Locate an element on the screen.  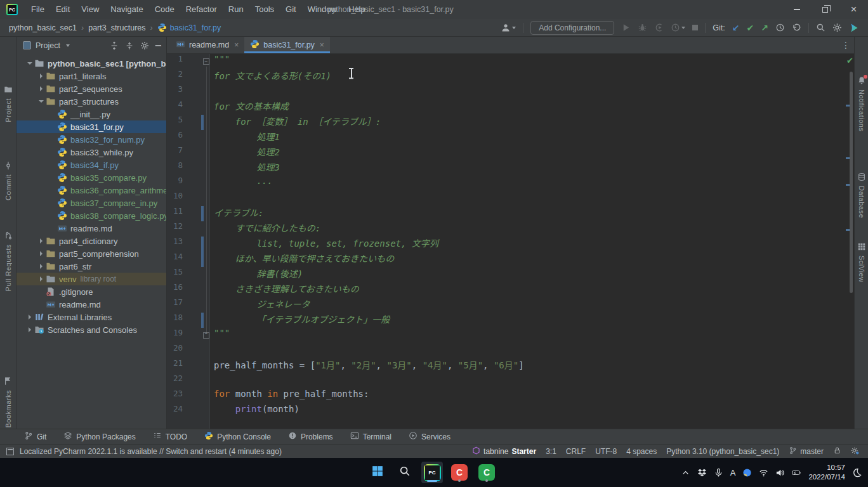
tree-item: basic32_for_num.py is located at coordinates (91, 140).